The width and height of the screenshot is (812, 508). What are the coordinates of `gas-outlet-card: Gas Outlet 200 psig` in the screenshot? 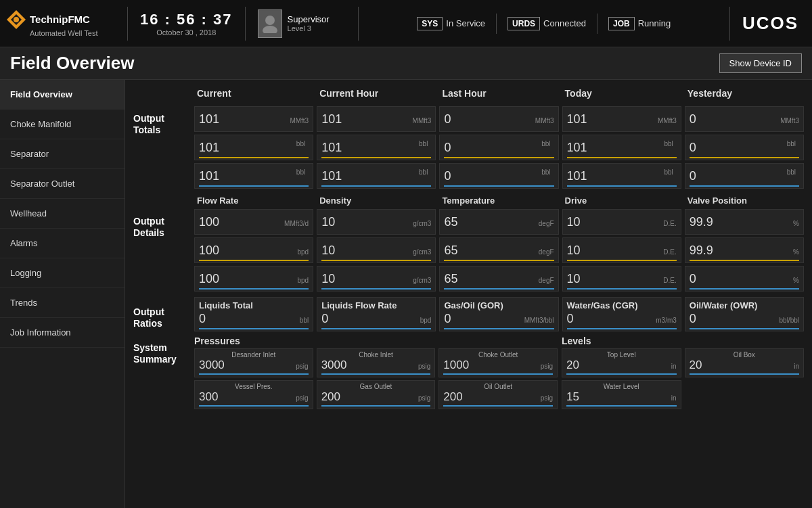 It's located at (376, 395).